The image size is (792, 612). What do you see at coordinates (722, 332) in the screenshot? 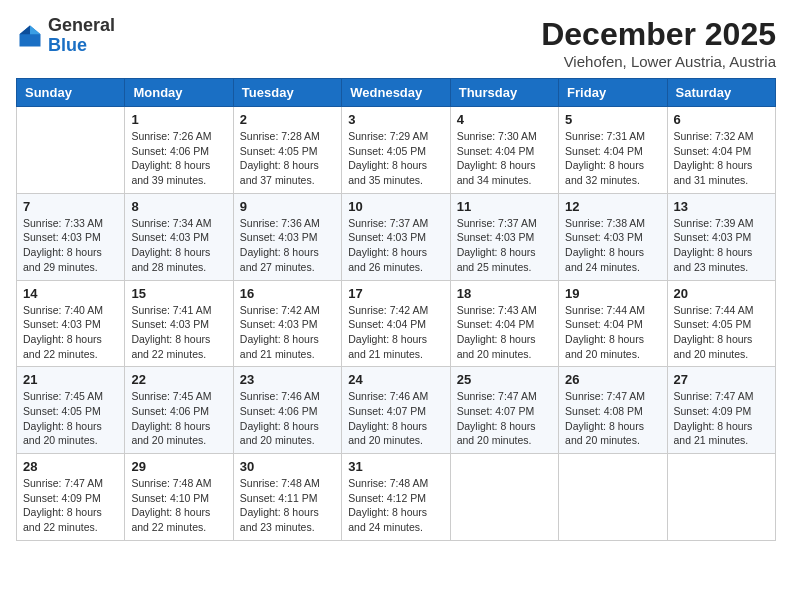
I see `day-info: Sunrise: 7:44 AMSunset: 4:05 PMDaylight:…` at bounding box center [722, 332].